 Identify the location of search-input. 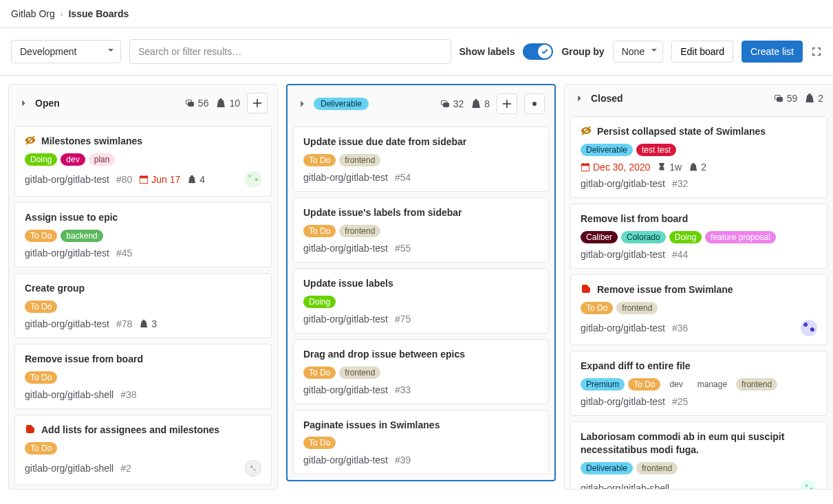
(290, 52).